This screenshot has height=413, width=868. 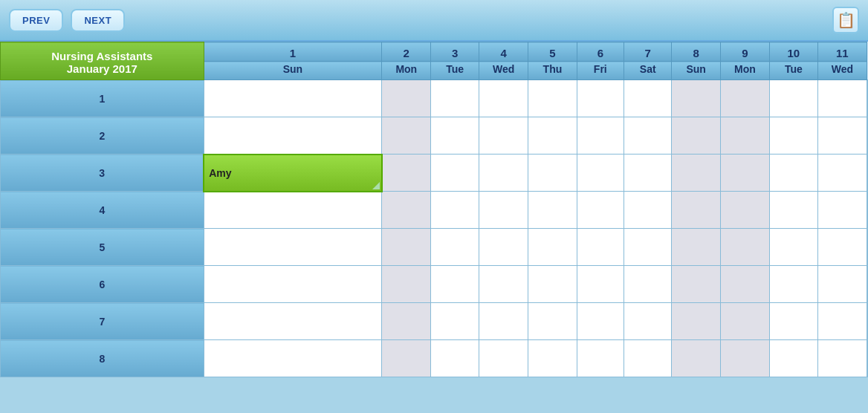 What do you see at coordinates (455, 322) in the screenshot?
I see `cell-r6-c1` at bounding box center [455, 322].